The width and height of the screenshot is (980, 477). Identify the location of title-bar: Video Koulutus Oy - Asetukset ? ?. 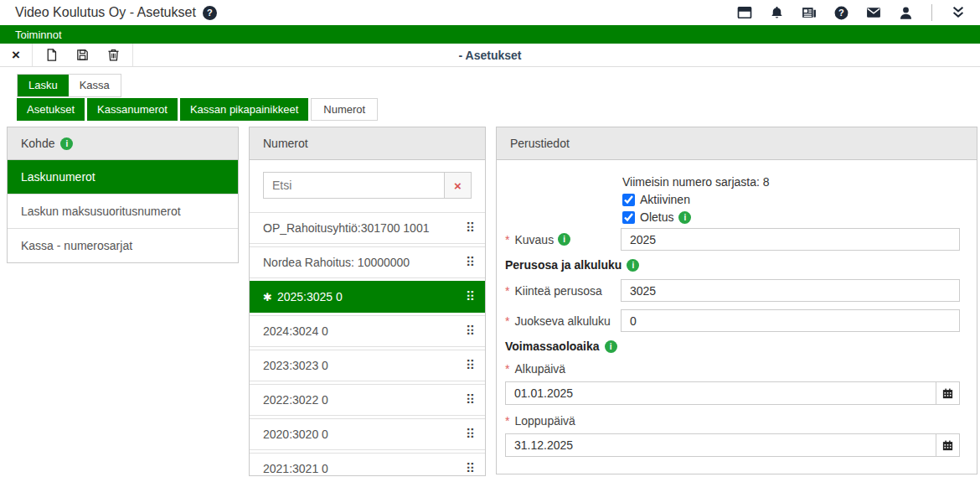
(490, 13).